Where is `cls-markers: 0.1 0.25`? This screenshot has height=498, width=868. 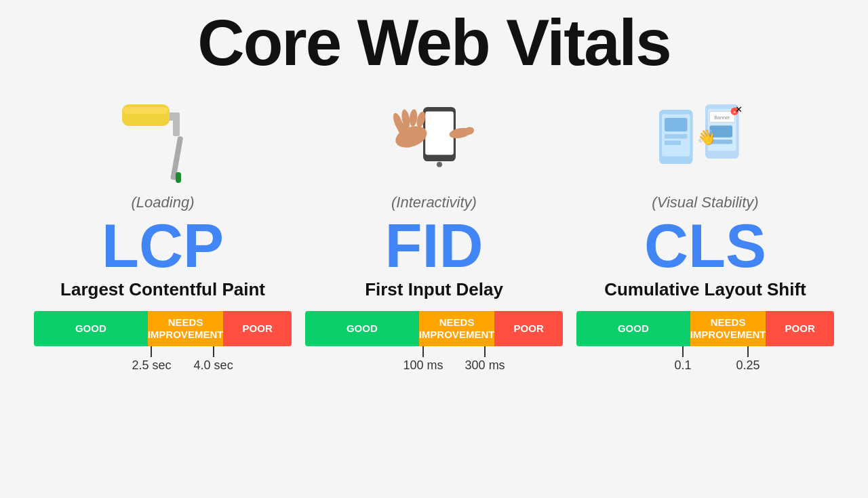
cls-markers: 0.1 0.25 is located at coordinates (705, 358).